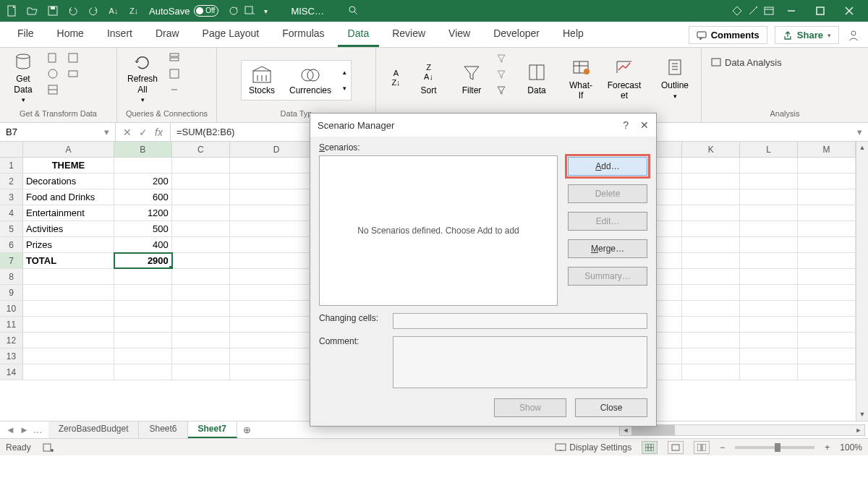 The height and width of the screenshot is (488, 868). I want to click on sheet-tab-sheet7: Sheet7, so click(213, 429).